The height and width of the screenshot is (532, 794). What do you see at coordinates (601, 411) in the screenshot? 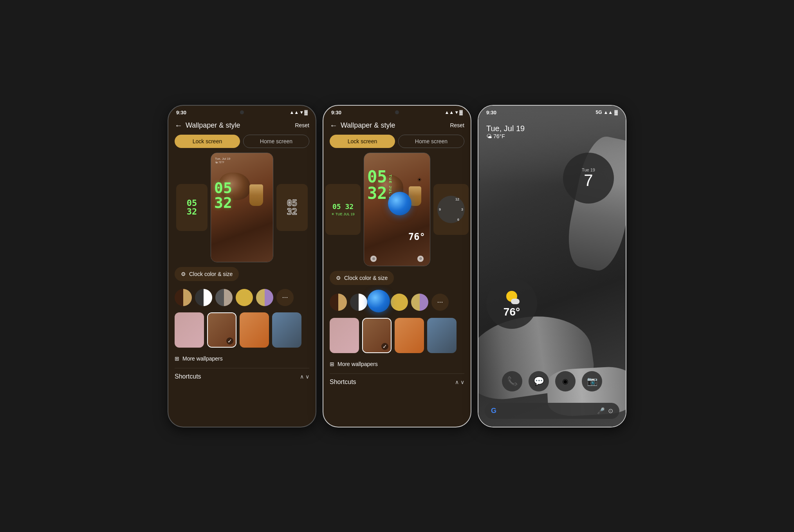
I see `mic-icon-3: 🎤` at bounding box center [601, 411].